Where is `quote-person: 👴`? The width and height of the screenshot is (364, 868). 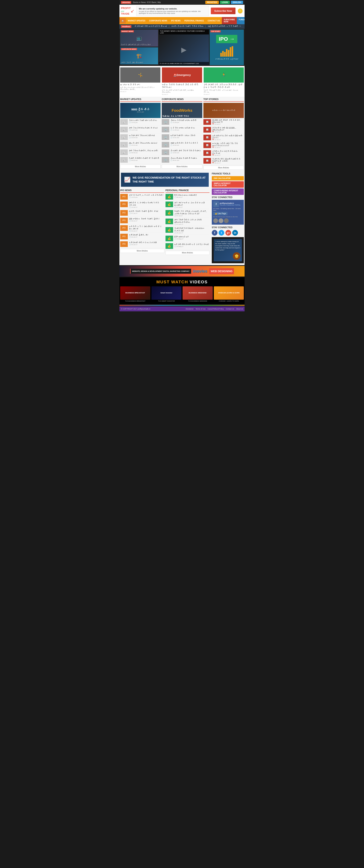 quote-person: 👴 is located at coordinates (228, 256).